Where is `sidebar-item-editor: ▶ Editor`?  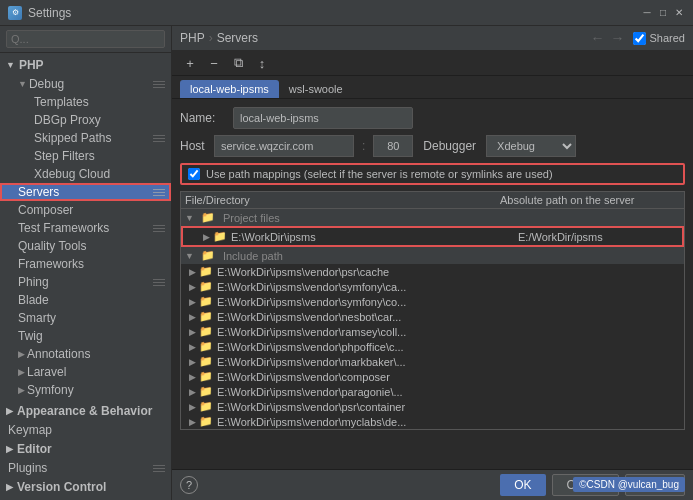 sidebar-item-editor: ▶ Editor is located at coordinates (86, 449).